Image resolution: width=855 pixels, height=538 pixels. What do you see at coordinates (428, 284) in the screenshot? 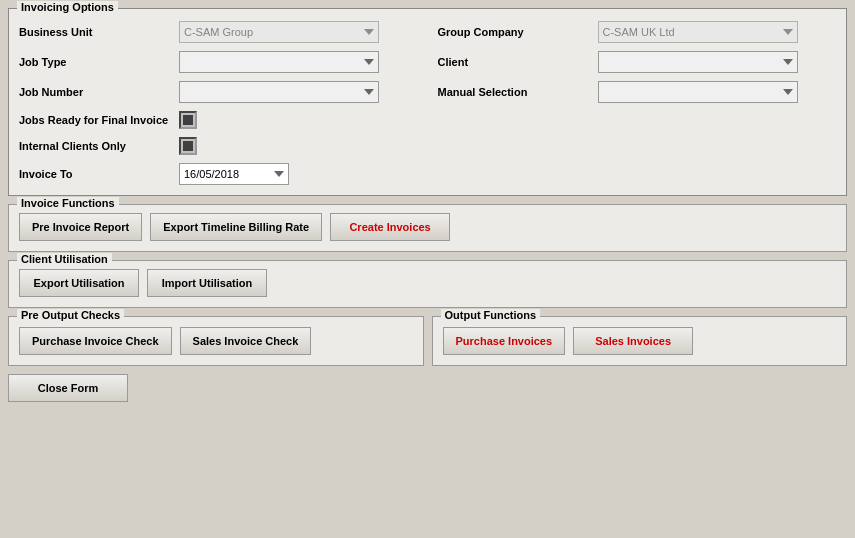
I see `client-utilisation-section: Client Utilisation Export Utilisation Im…` at bounding box center [428, 284].